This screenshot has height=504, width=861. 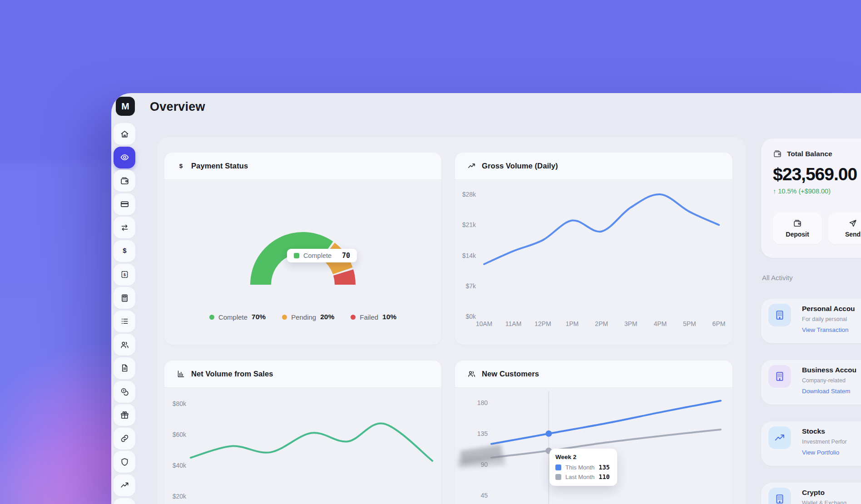 I want to click on svg-text: $40k, so click(x=180, y=465).